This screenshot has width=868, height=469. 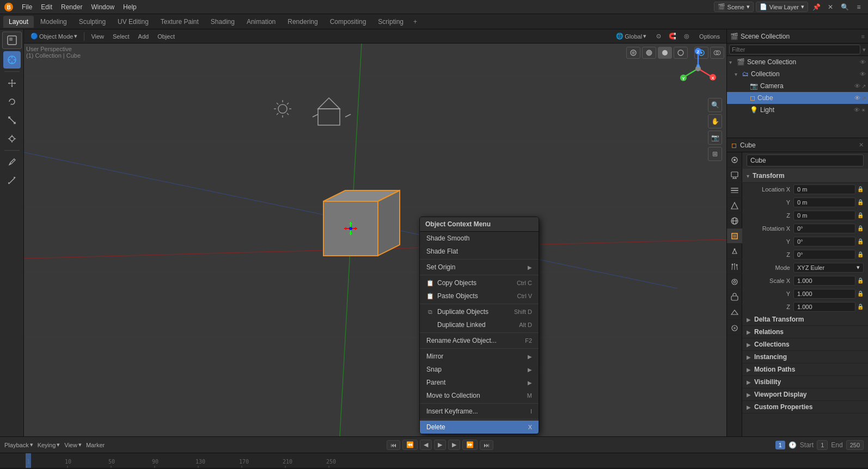 I want to click on orthographic-btn: ⊞, so click(x=715, y=154).